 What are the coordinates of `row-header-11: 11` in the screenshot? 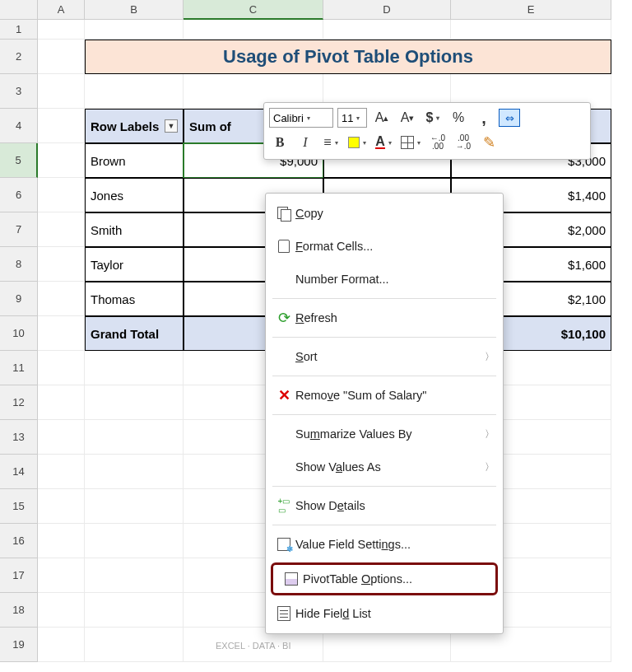 It's located at (19, 368).